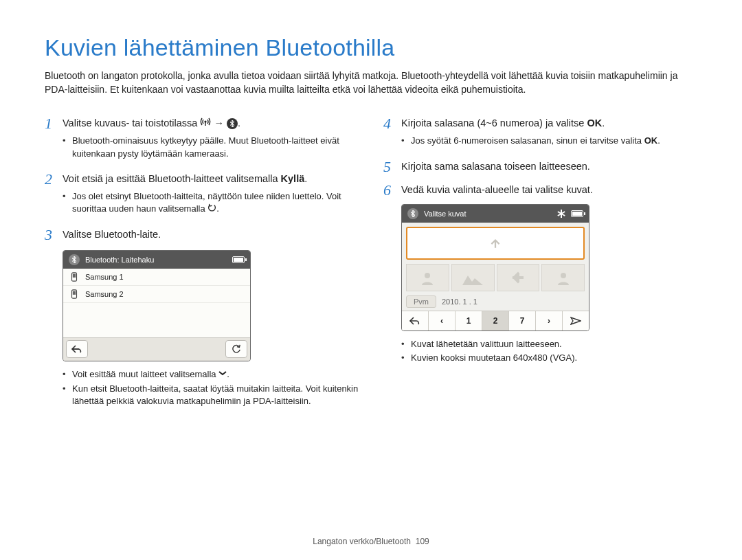 The image size is (742, 560). Describe the element at coordinates (205, 124) in the screenshot. I see `antenna-icon` at that location.